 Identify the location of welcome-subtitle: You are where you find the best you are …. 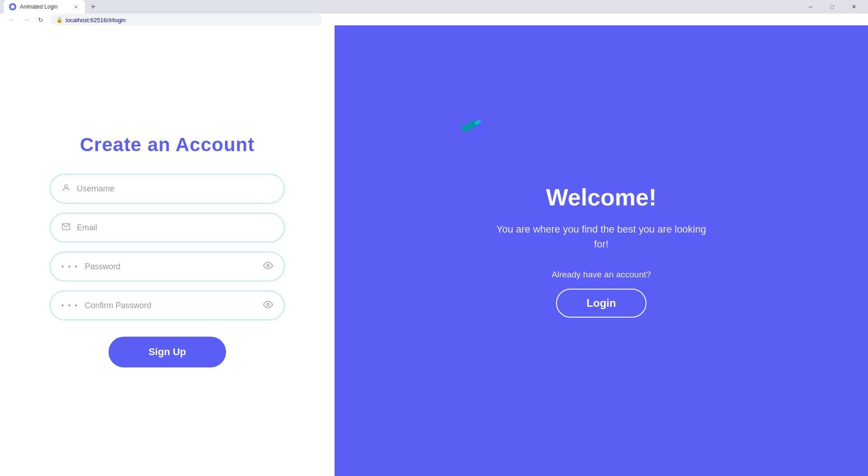
(601, 237).